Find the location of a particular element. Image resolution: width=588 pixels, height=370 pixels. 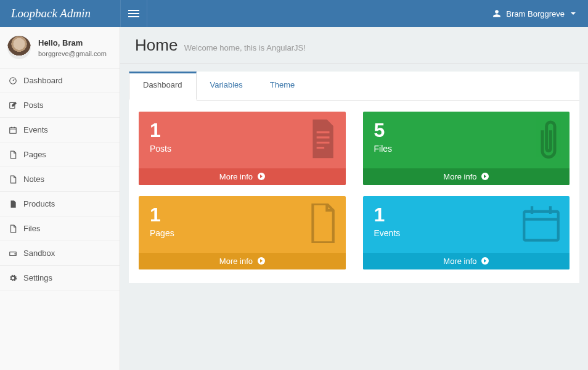

sidebar-item-label: Events is located at coordinates (36, 130).